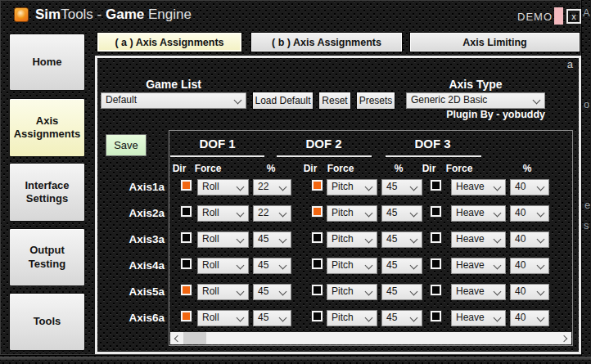 The width and height of the screenshot is (591, 364). I want to click on sidebar-item-axis-assignments: Axis Assignments, so click(47, 128).